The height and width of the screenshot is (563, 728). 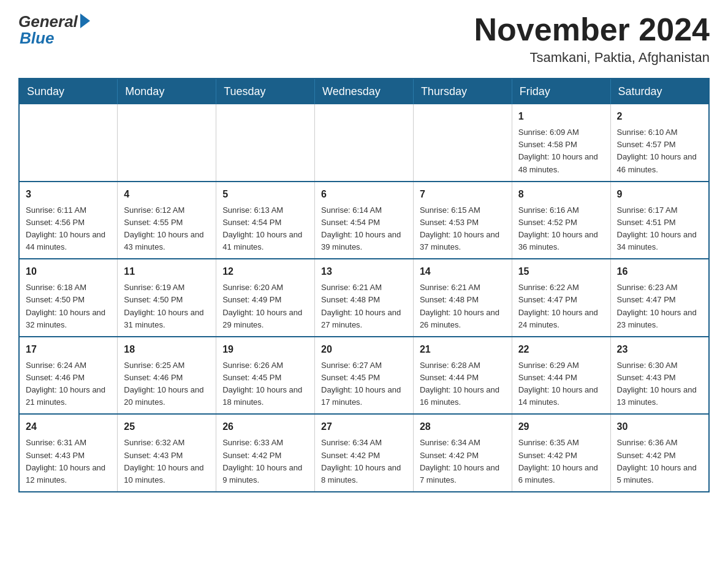 I want to click on calendar-cell: 2Sunrise: 6:10 AM Sunset: 4:57 PM Daylig…, so click(x=659, y=143).